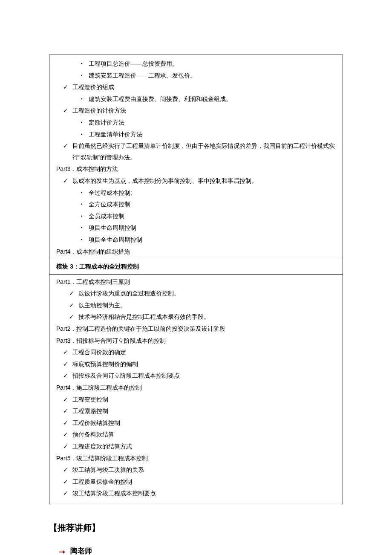 The width and height of the screenshot is (392, 555). I want to click on list-text: 工程质量保修金的控制, so click(102, 482).